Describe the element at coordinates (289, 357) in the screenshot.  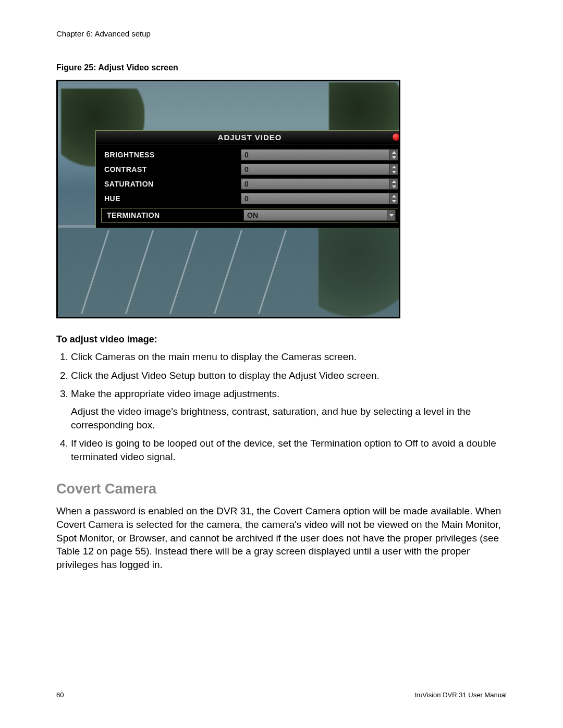
I see `step-1: Click Cameras on the main menu to displa…` at that location.